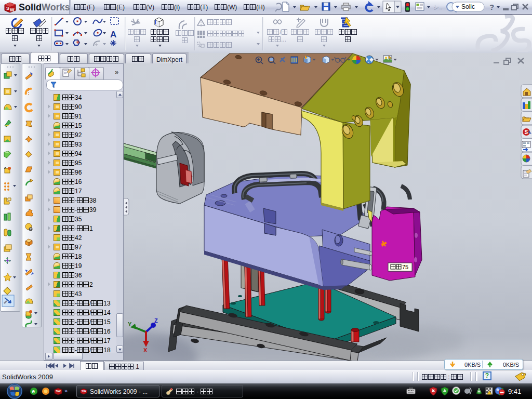 The width and height of the screenshot is (532, 399). Describe the element at coordinates (145, 350) in the screenshot. I see `svg-text: X` at that location.